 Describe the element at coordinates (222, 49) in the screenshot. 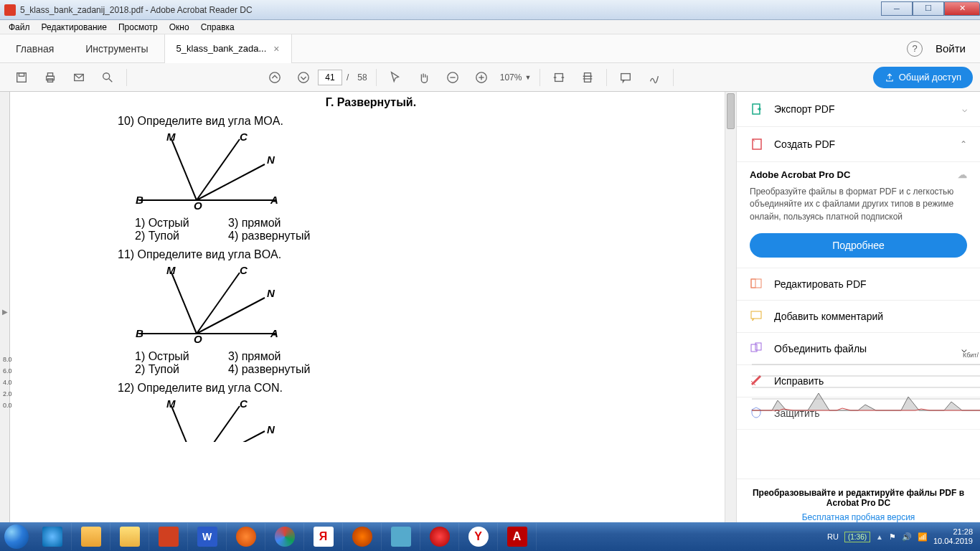

I see `tab-document-label: 5_klass_bank_zada...` at that location.